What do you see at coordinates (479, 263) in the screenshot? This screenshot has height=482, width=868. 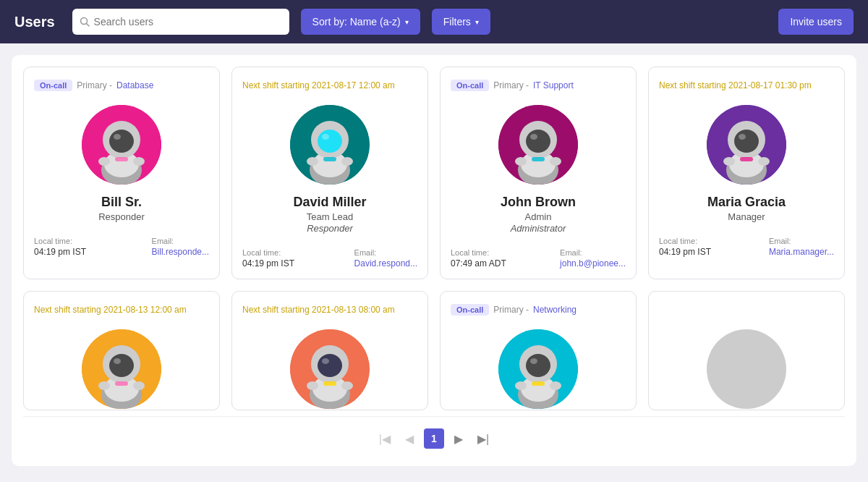 I see `local-time-value: 07:49 am ADT` at bounding box center [479, 263].